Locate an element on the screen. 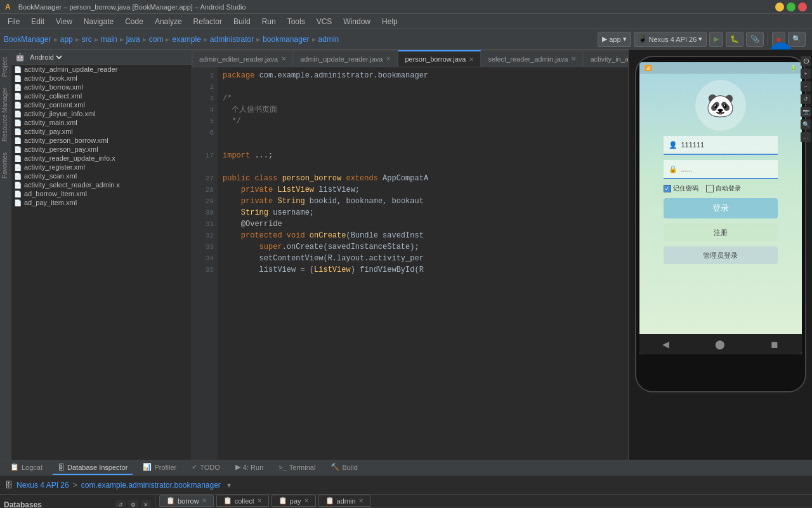 Image resolution: width=812 pixels, height=508 pixels. menu-help: Help is located at coordinates (390, 22).